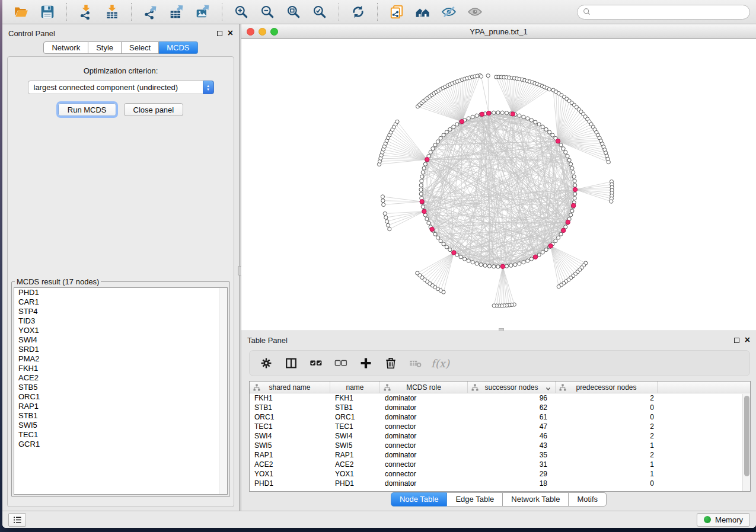 This screenshot has height=532, width=756. What do you see at coordinates (154, 110) in the screenshot?
I see `close-panel-button: Close panel` at bounding box center [154, 110].